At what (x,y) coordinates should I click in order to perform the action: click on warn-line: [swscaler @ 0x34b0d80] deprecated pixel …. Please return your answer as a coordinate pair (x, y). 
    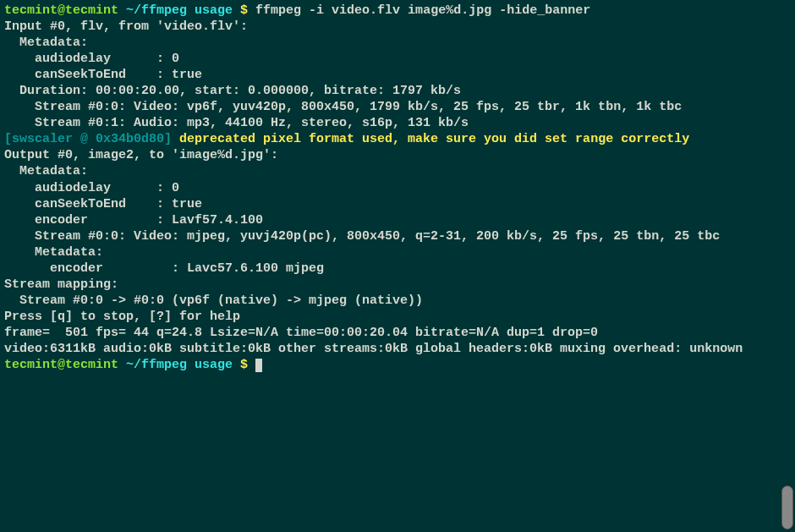
    Looking at the image, I should click on (398, 139).